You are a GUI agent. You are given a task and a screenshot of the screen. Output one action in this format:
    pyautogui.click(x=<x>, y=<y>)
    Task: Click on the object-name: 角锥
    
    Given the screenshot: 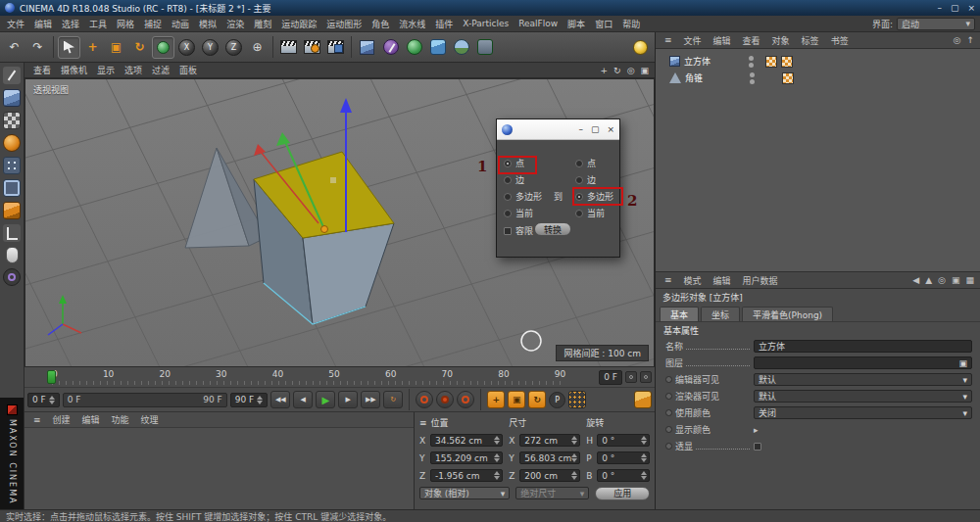 What is the action you would take?
    pyautogui.click(x=712, y=78)
    